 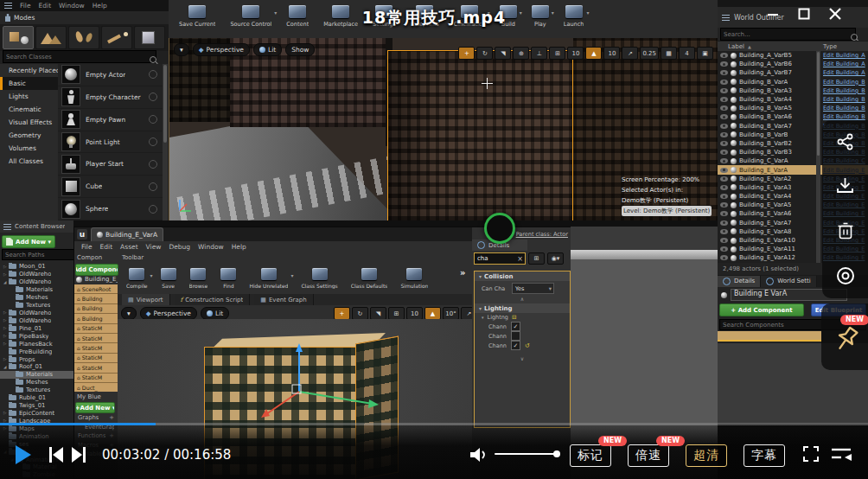 What do you see at coordinates (341, 16) in the screenshot?
I see `toolbar-button: ▾ Marketplace` at bounding box center [341, 16].